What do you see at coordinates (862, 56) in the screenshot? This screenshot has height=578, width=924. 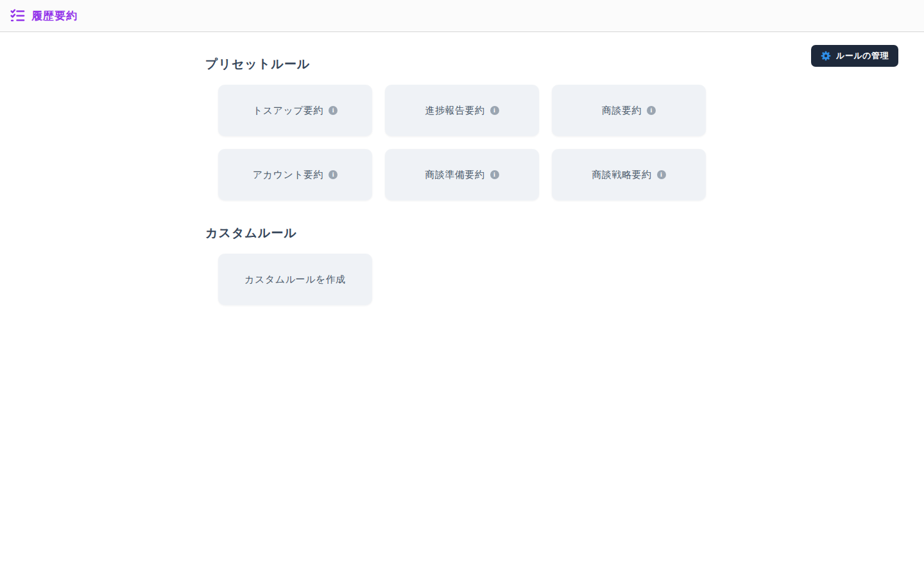 I see `manage-rules-label: ルールの管理` at bounding box center [862, 56].